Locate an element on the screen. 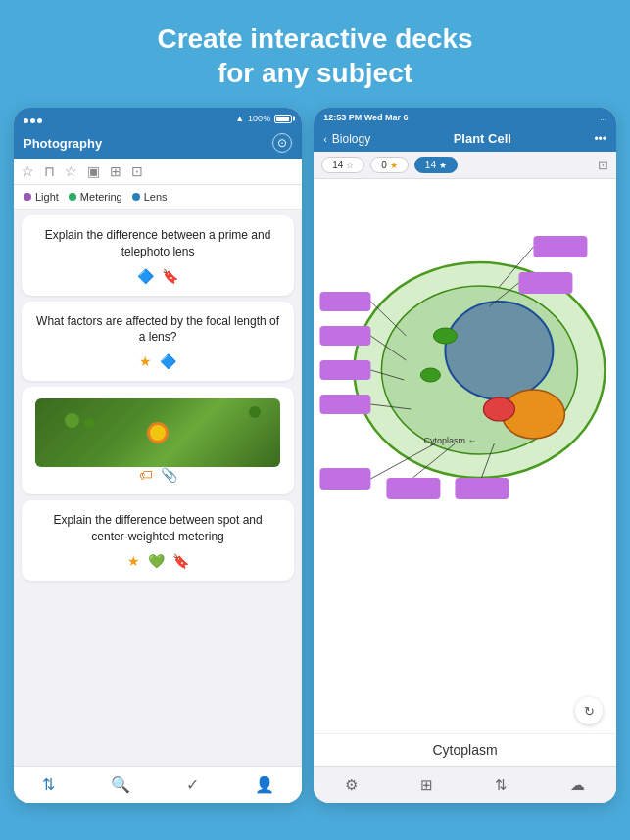 This screenshot has width=630, height=840. comment-icon: ⊡ is located at coordinates (137, 171).